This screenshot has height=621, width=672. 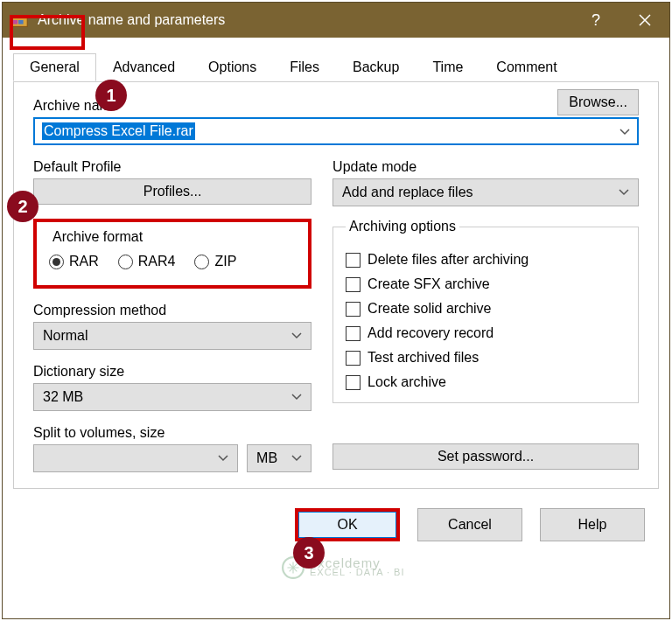 I want to click on annotation-badge-3: 3, so click(x=309, y=553).